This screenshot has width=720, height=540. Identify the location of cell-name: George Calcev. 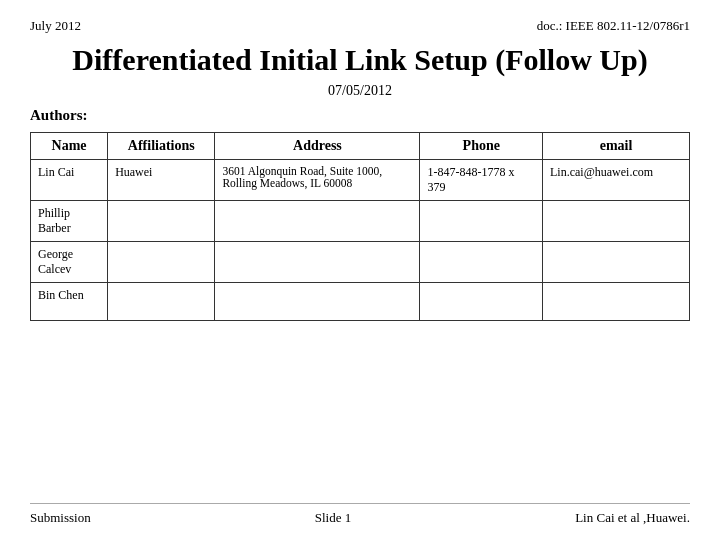
(70, 262).